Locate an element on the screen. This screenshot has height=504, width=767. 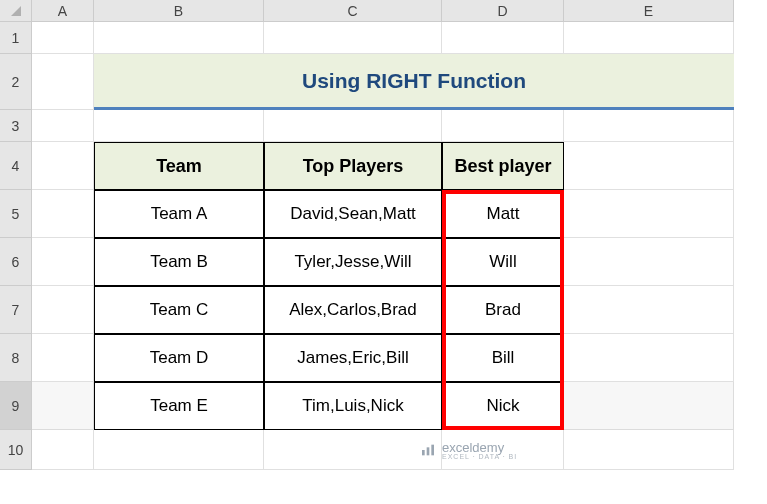
table-cell: Team D is located at coordinates (179, 358).